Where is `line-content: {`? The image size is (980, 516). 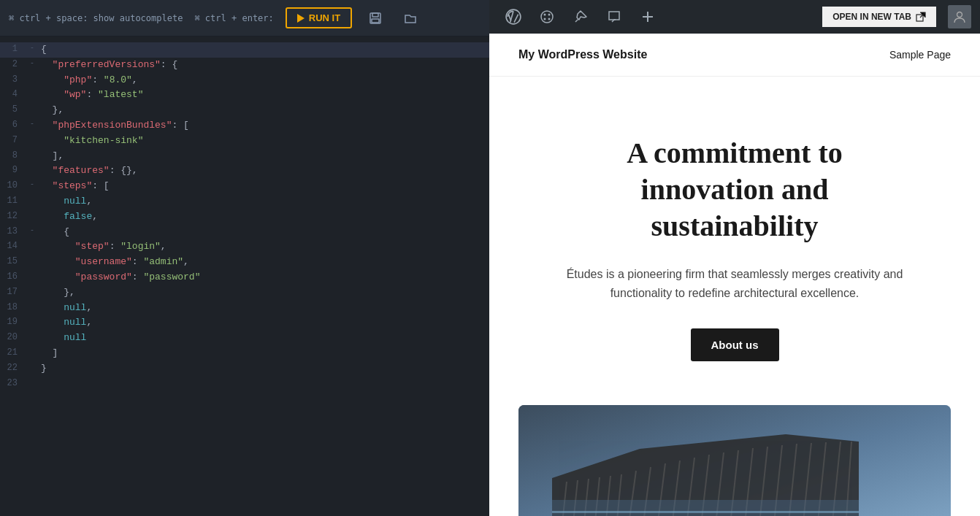 line-content: { is located at coordinates (264, 232).